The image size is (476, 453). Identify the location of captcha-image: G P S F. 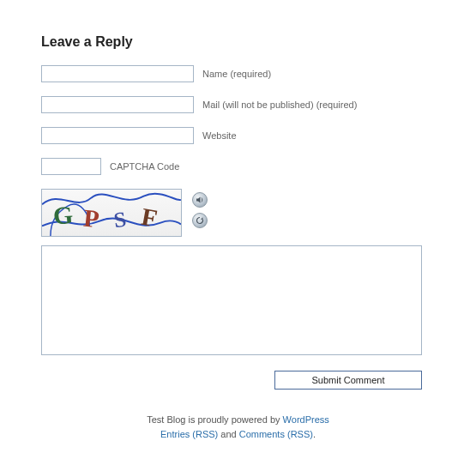
(111, 213).